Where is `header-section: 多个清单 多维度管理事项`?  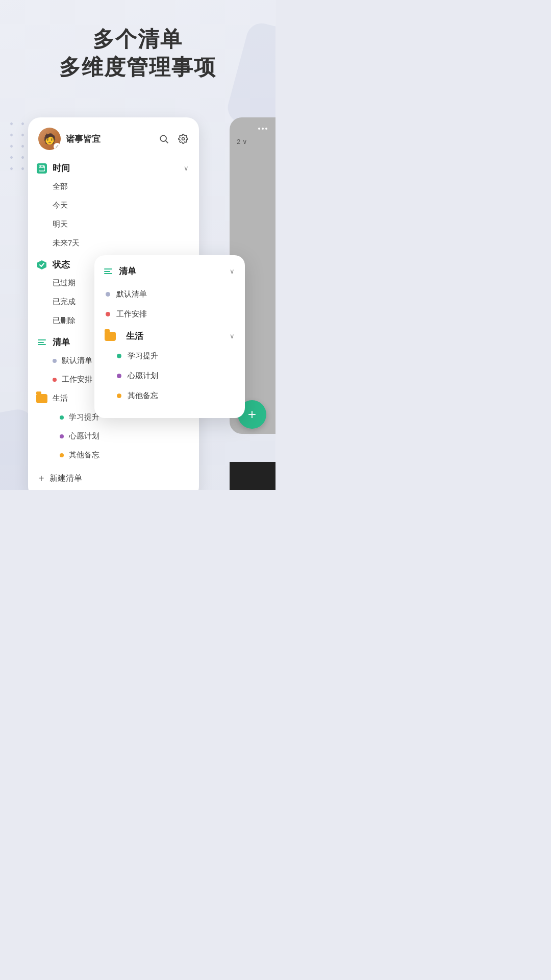 header-section: 多个清单 多维度管理事项 is located at coordinates (138, 53).